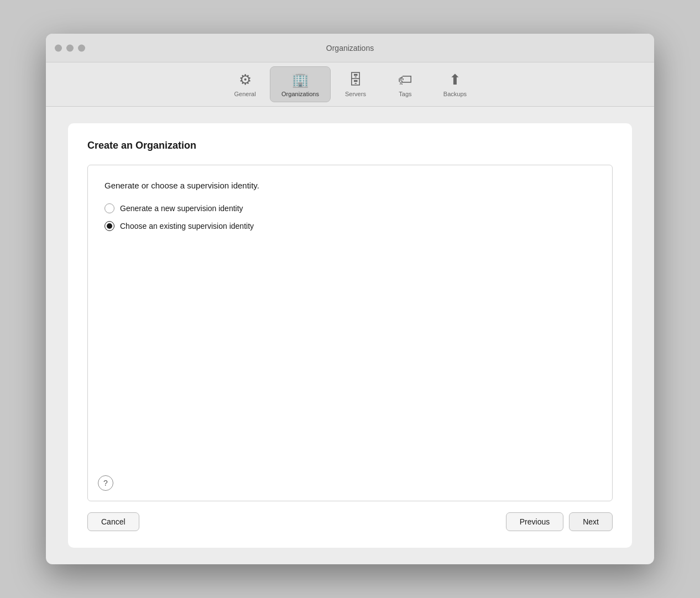 This screenshot has width=700, height=598. I want to click on radio-generate-indicator, so click(109, 208).